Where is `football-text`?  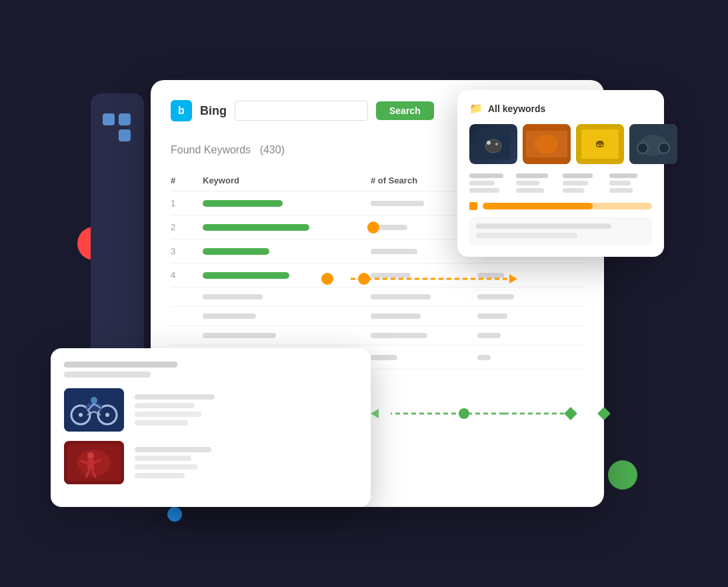
football-text is located at coordinates (246, 463).